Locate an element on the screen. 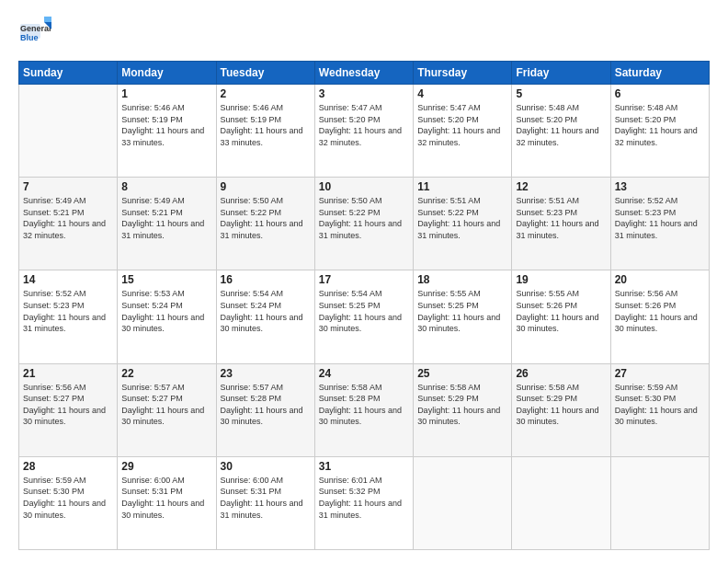 Image resolution: width=728 pixels, height=563 pixels. day-number: 3 is located at coordinates (364, 94).